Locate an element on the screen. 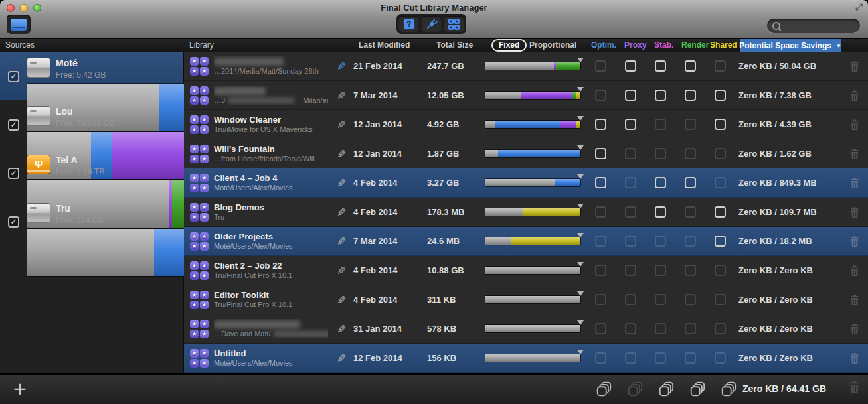  library-row: ★★★★ Untitled Moté/Users/Alex/Movies ✎ 1… is located at coordinates (526, 358).